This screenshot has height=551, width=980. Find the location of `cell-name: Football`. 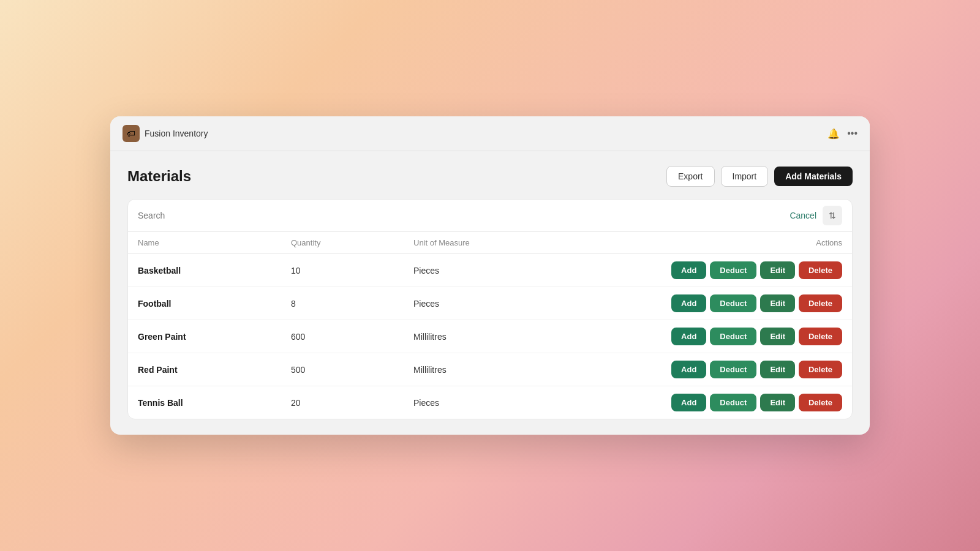

cell-name: Football is located at coordinates (214, 304).